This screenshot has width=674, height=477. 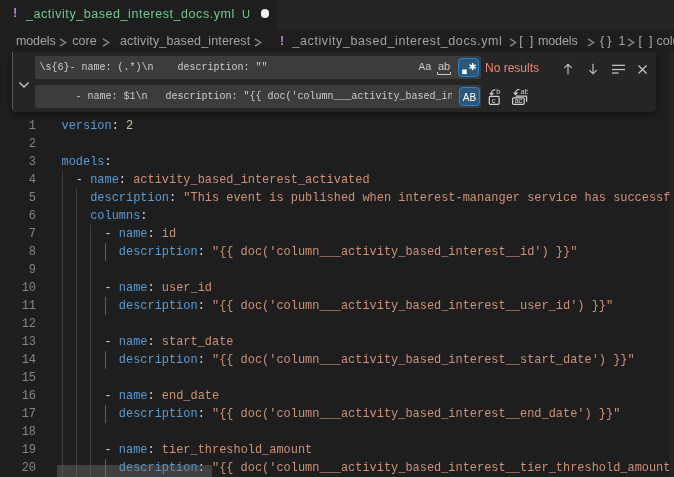 What do you see at coordinates (498, 92) in the screenshot?
I see `svg-text: b` at bounding box center [498, 92].